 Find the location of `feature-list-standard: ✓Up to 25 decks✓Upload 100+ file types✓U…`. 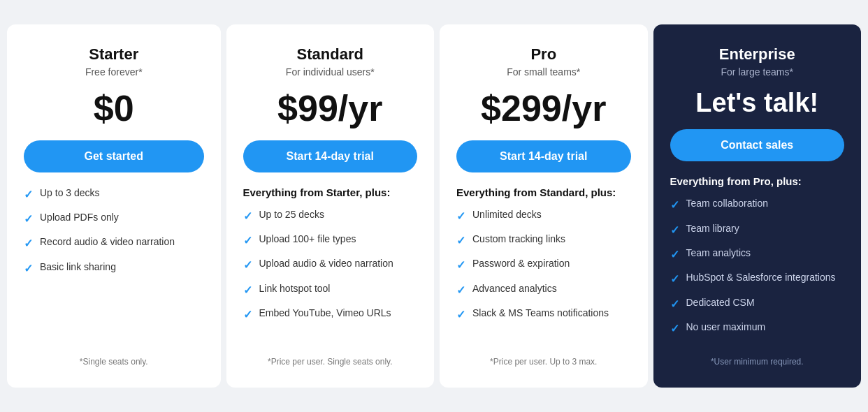

feature-list-standard: ✓Up to 25 decks✓Upload 100+ file types✓U… is located at coordinates (331, 277).